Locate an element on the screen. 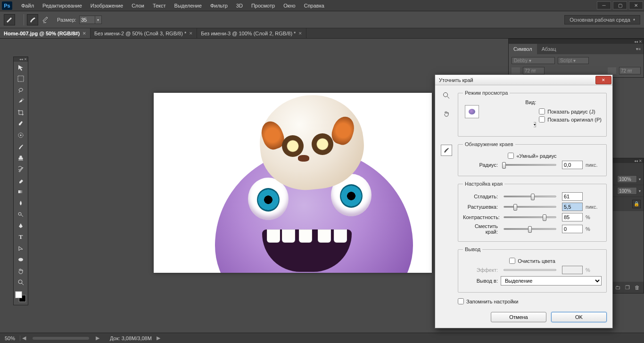 This screenshot has width=644, height=343. move-tool is located at coordinates (21, 67).